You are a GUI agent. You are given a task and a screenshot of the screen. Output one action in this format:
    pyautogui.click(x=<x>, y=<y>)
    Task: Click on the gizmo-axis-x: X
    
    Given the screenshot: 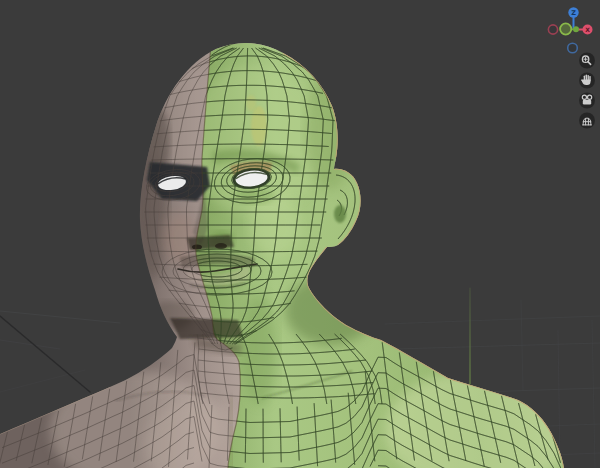 What is the action you would take?
    pyautogui.click(x=588, y=30)
    